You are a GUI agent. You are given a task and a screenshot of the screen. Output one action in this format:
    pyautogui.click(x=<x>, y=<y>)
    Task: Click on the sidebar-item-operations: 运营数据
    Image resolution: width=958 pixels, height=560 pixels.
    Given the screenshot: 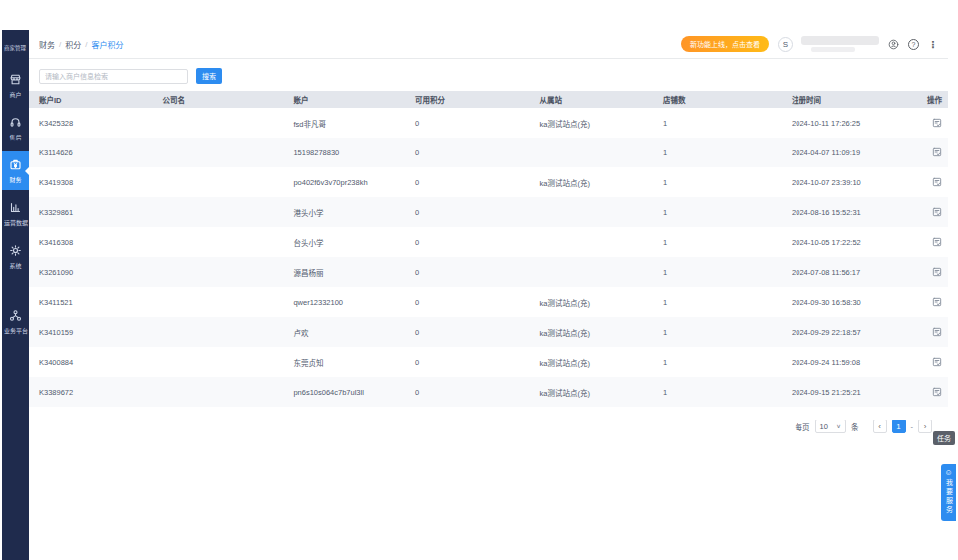 What is the action you would take?
    pyautogui.click(x=16, y=213)
    